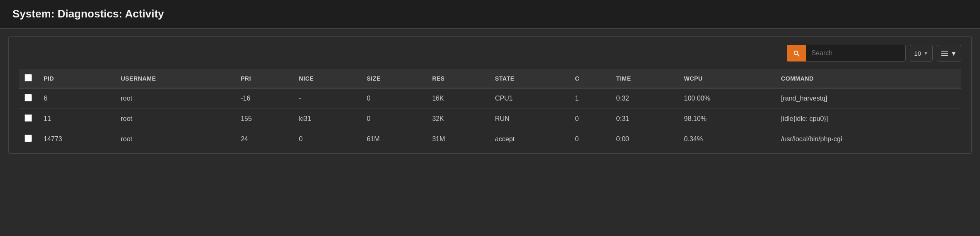 This screenshot has height=236, width=980. I want to click on cell-c-0: 1, so click(590, 98).